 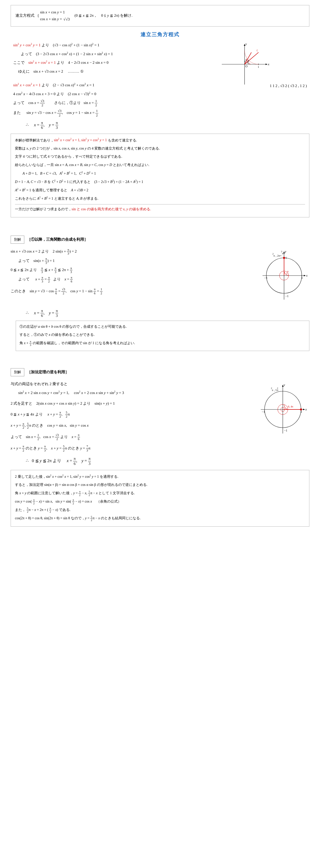 I want to click on svg-text: 0,, so click(x=289, y=406).